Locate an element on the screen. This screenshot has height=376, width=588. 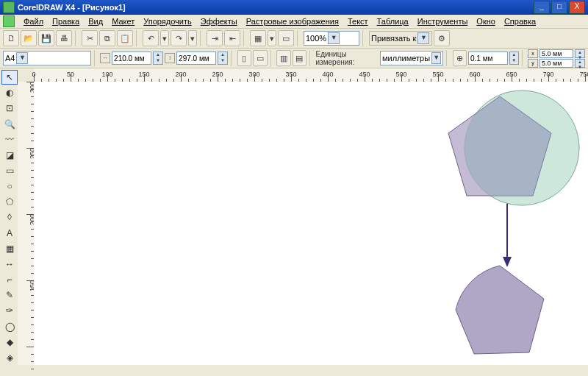
interactive-tool: ✎ is located at coordinates (10, 295).